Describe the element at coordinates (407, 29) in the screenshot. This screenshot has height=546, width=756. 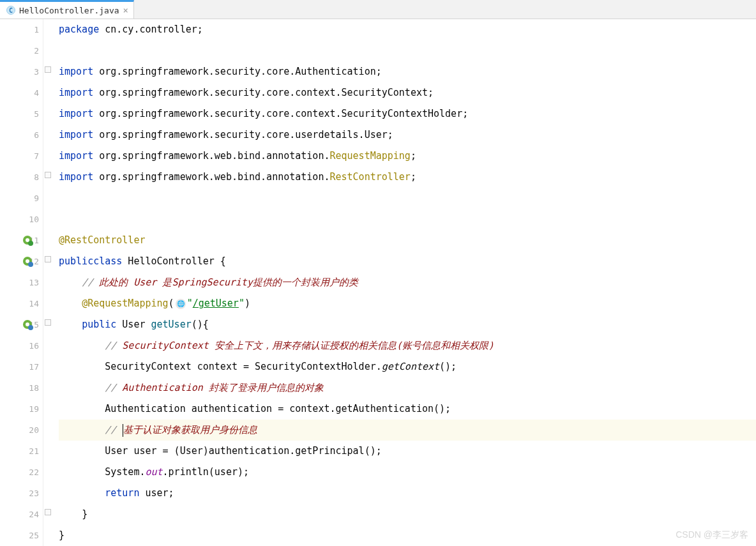
I see `code-line: package cn.cy.controller;` at that location.